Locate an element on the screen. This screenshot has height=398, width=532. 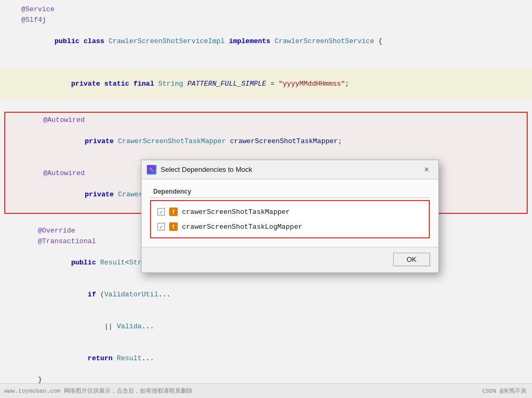
ok-button: OK is located at coordinates (412, 260).